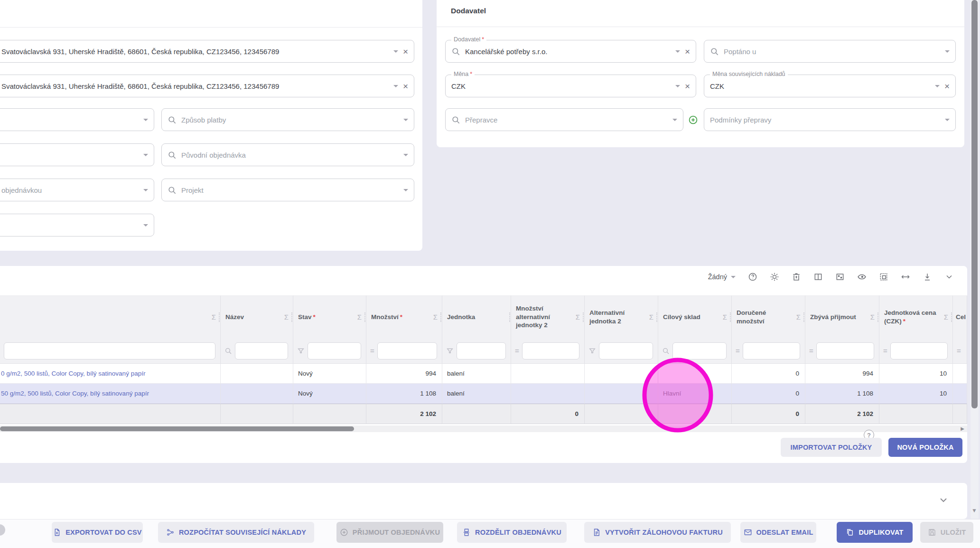 The width and height of the screenshot is (980, 548). Describe the element at coordinates (236, 532) in the screenshot. I see `allocate-costs-button: ROZPOČÍTAT SOUVISEJÍCÍ NÁKLADY` at that location.